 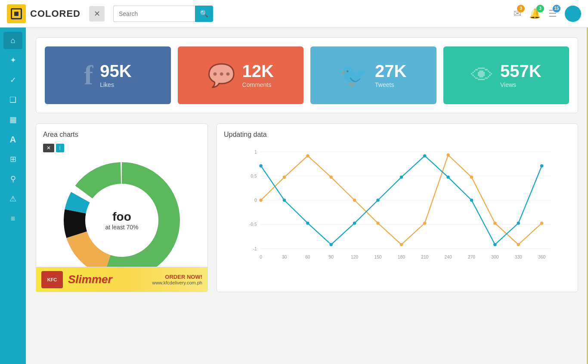 What do you see at coordinates (90, 279) in the screenshot?
I see `ad-summer-text: Slimmer` at bounding box center [90, 279].